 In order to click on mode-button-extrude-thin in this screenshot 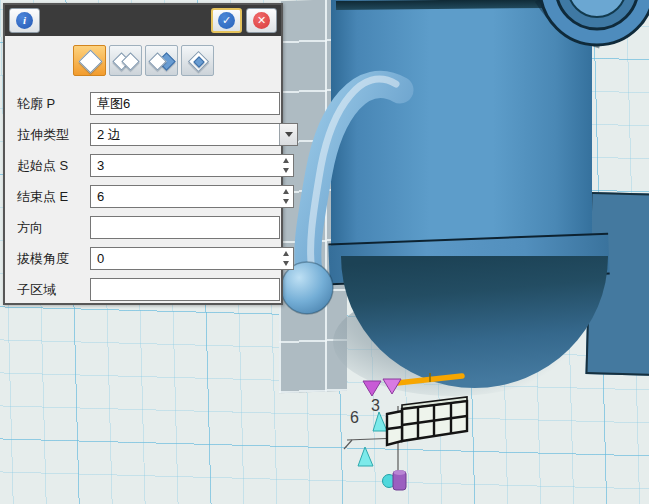, I will do `click(198, 60)`.